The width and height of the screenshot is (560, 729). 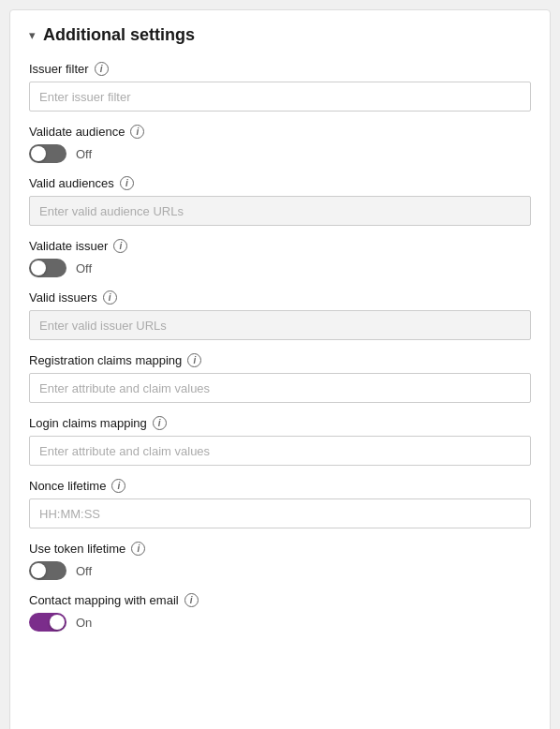 What do you see at coordinates (280, 360) in the screenshot?
I see `registration-claims-label-row: Registration claims mapping i` at bounding box center [280, 360].